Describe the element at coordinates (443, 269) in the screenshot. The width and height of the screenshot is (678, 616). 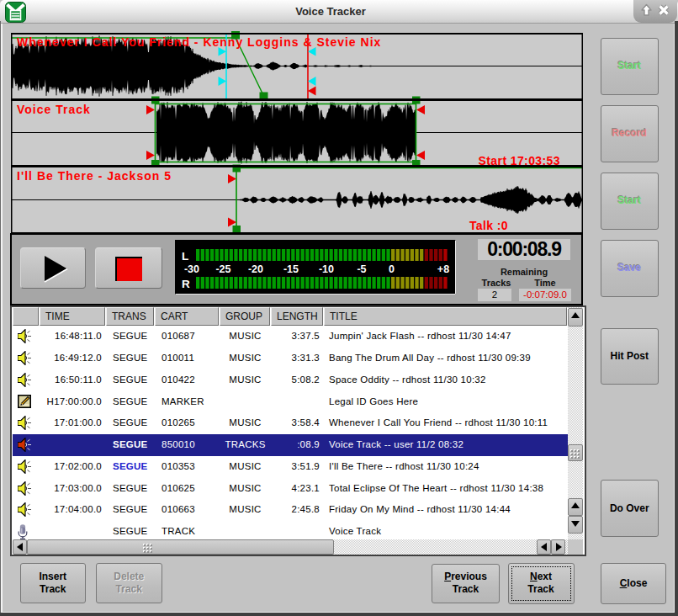
I see `svg-text: +8` at that location.